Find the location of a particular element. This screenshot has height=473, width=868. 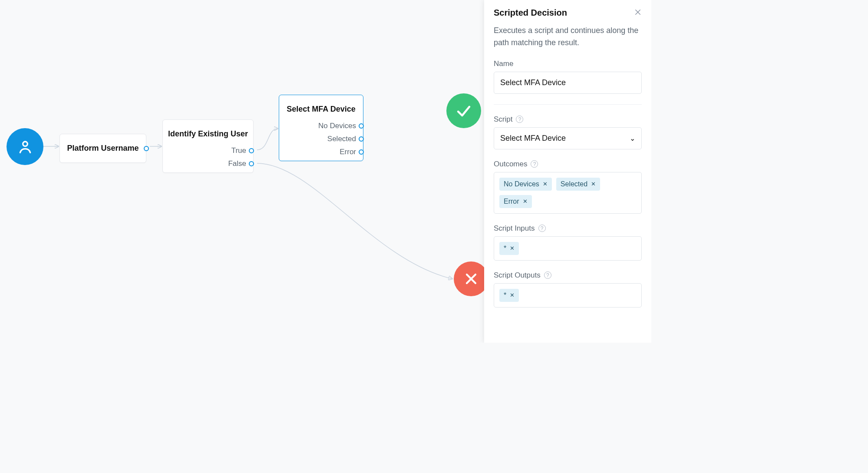

label-script: Script? is located at coordinates (568, 119).